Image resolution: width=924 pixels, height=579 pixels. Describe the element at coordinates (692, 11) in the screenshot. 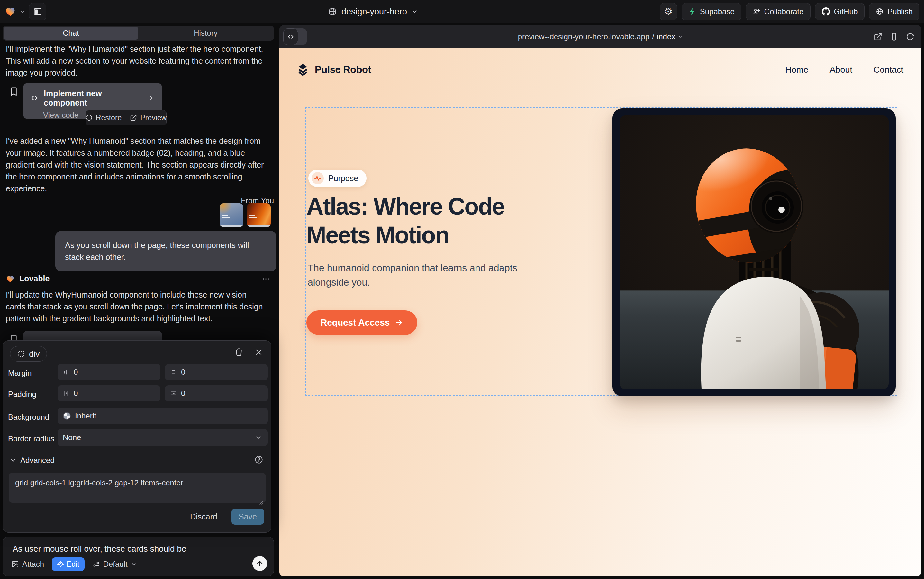

I see `supabase-icon` at that location.